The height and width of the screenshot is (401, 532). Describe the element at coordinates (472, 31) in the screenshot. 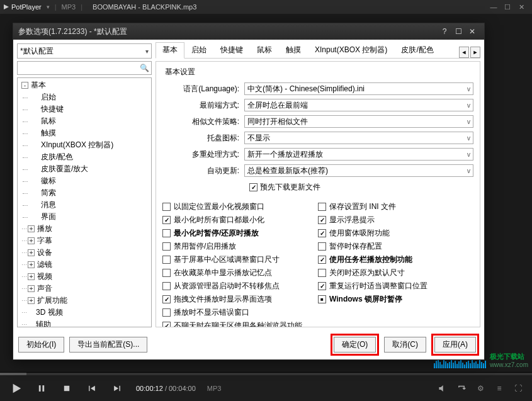

I see `dialog-close-button: ✕` at that location.